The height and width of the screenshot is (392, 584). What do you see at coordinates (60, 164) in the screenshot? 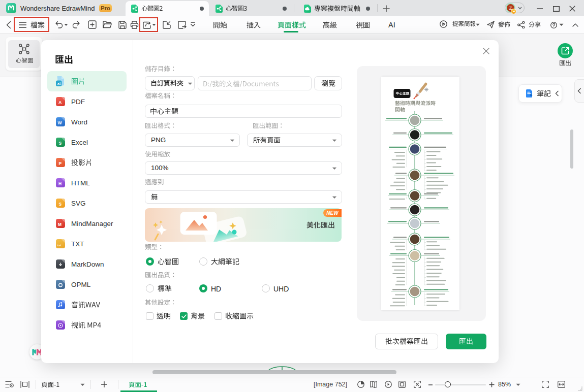
I see `svg-text: P` at bounding box center [60, 164].